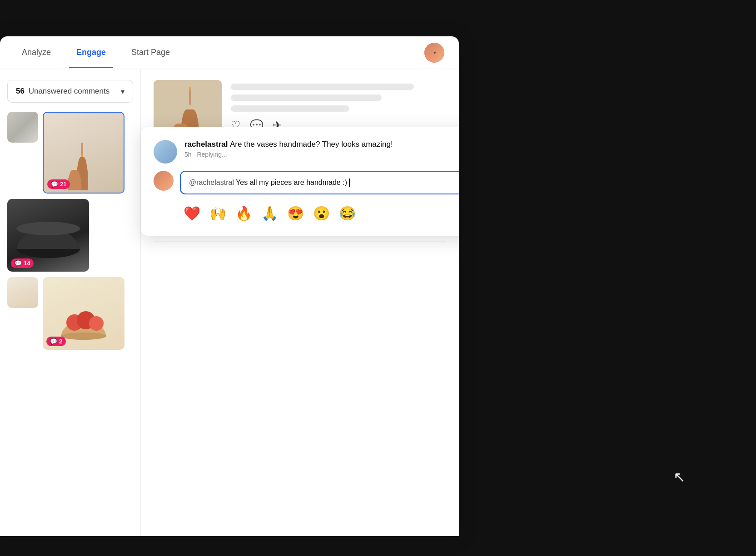  Describe the element at coordinates (91, 53) in the screenshot. I see `tab-engage: Engage` at that location.